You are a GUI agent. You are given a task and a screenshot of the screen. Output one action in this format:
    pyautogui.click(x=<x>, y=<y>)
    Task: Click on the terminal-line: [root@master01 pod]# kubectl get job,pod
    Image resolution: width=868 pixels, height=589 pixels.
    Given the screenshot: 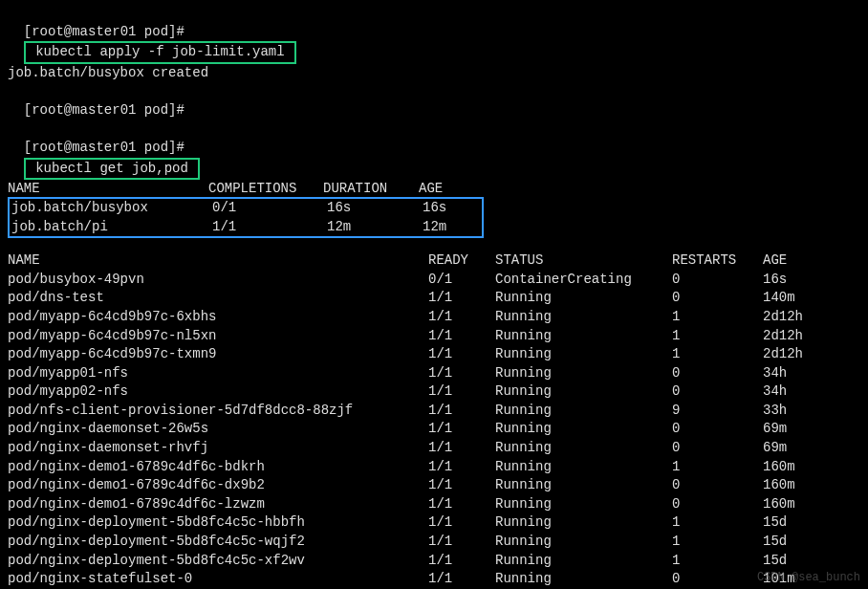 What is the action you would take?
    pyautogui.click(x=434, y=151)
    